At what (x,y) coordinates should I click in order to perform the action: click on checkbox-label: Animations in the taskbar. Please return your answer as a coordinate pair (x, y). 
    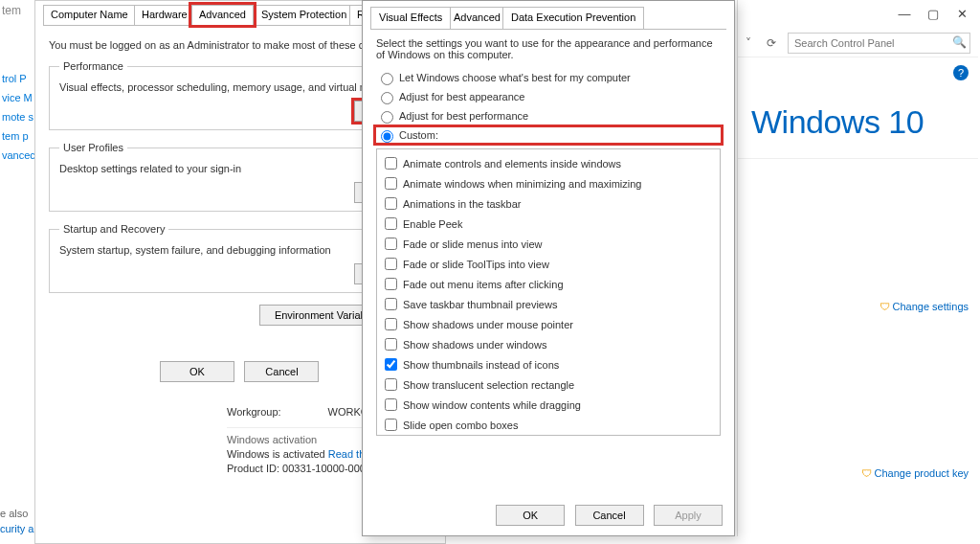
    Looking at the image, I should click on (462, 204).